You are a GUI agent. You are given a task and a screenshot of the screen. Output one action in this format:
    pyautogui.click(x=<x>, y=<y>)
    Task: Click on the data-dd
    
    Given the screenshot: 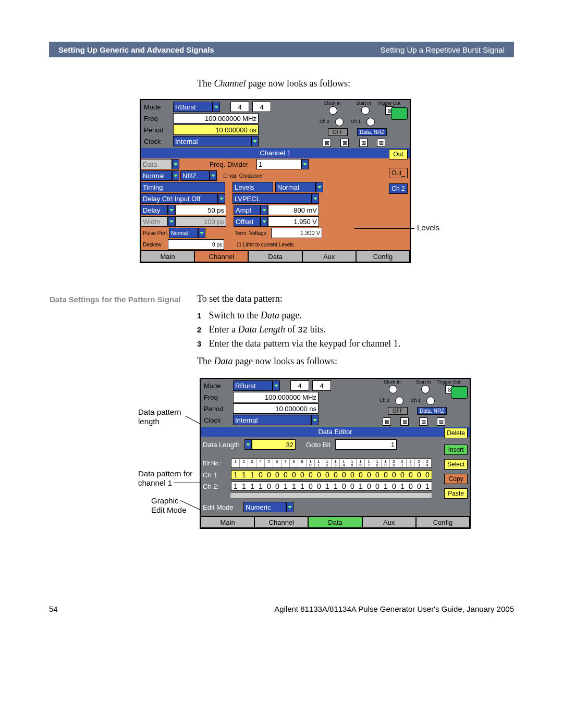 What is the action you would take?
    pyautogui.click(x=176, y=164)
    